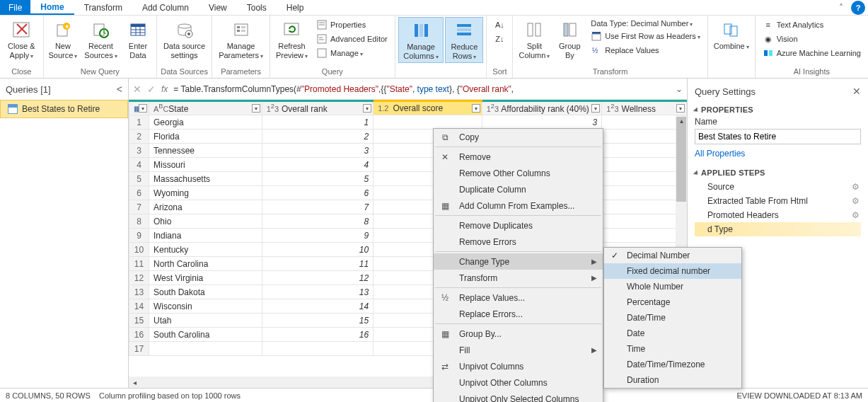 Image resolution: width=868 pixels, height=402 pixels. What do you see at coordinates (318, 108) in the screenshot?
I see `column-header: 123 Overall rank▾` at bounding box center [318, 108].